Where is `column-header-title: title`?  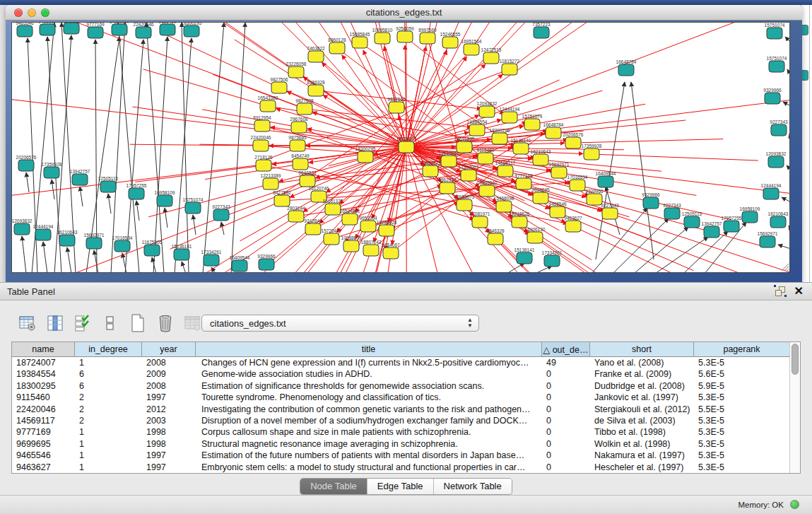 column-header-title: title is located at coordinates (369, 349).